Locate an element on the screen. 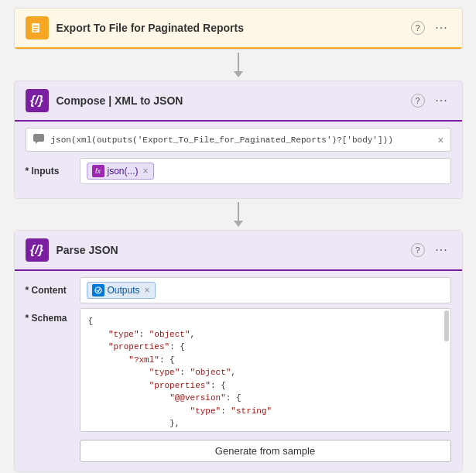 This screenshot has height=473, width=476. parse-token-icon is located at coordinates (98, 290).